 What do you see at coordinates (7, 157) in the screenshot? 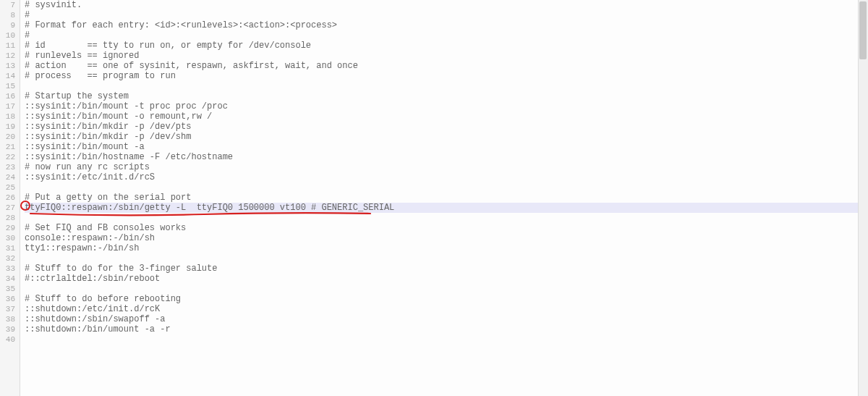
I see `line-number: 22` at bounding box center [7, 157].